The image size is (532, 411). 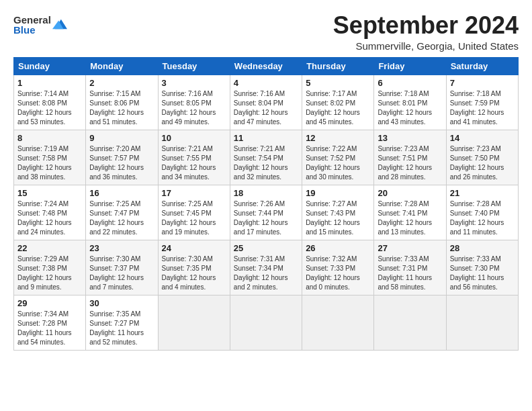 What do you see at coordinates (193, 66) in the screenshot?
I see `col-tuesday: Tuesday` at bounding box center [193, 66].